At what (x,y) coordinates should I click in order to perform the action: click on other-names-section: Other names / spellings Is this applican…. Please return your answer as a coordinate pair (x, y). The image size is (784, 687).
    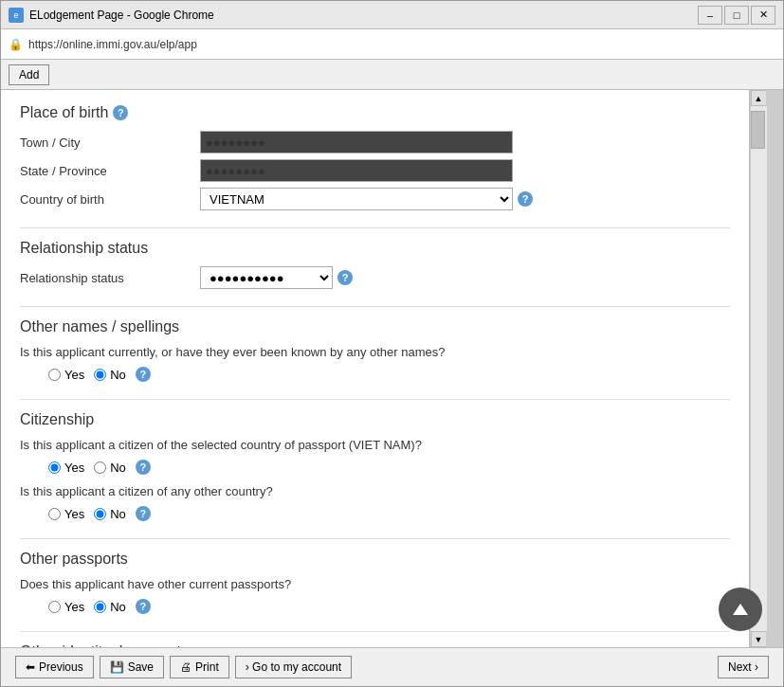
    Looking at the image, I should click on (375, 351).